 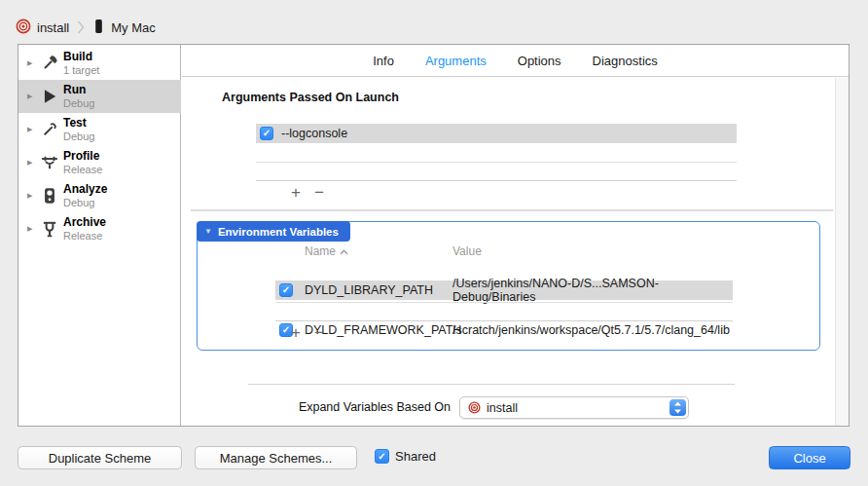 I want to click on chevron-right-icon, so click(x=81, y=27).